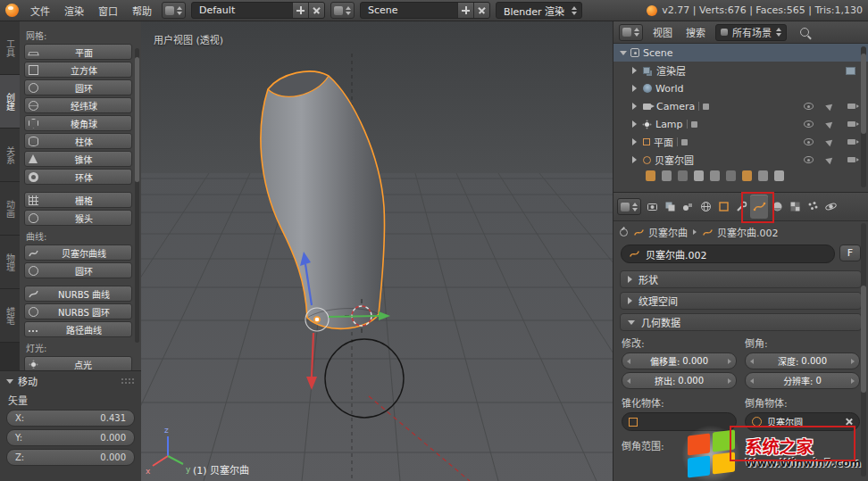 The width and height of the screenshot is (868, 481). What do you see at coordinates (623, 232) in the screenshot?
I see `pin-icon` at bounding box center [623, 232].